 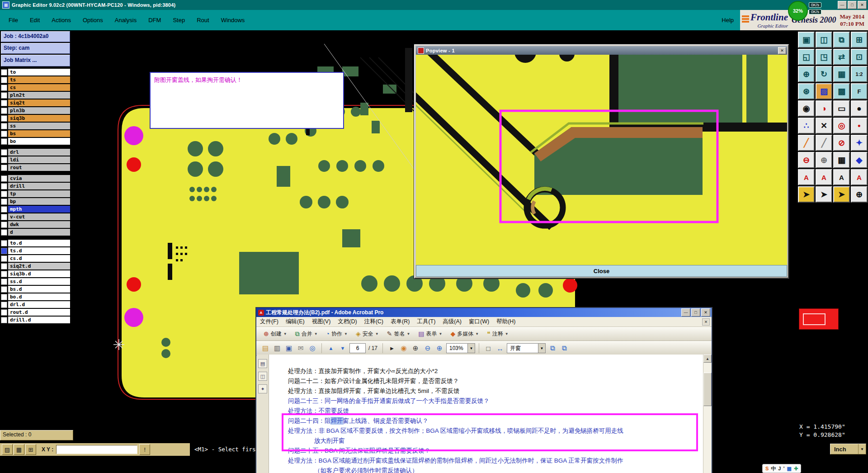 What do you see at coordinates (807, 143) in the screenshot?
I see `slash-tool: ╱` at bounding box center [807, 143].